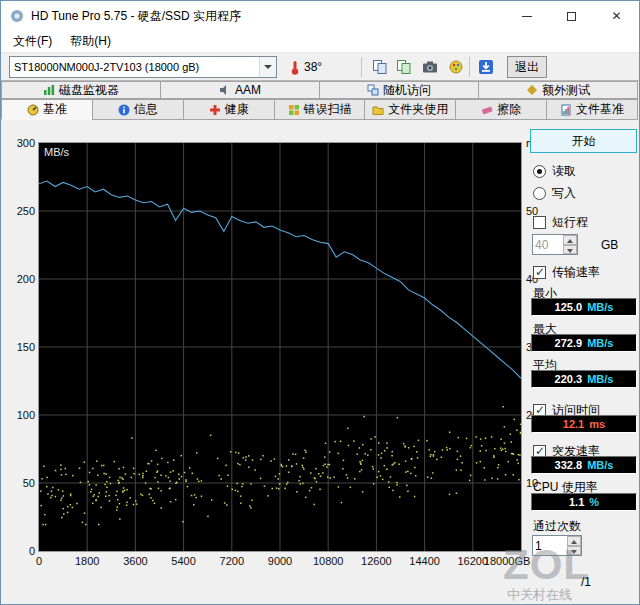 The width and height of the screenshot is (640, 605). Describe the element at coordinates (306, 67) in the screenshot. I see `temperature-display: 38°` at that location.